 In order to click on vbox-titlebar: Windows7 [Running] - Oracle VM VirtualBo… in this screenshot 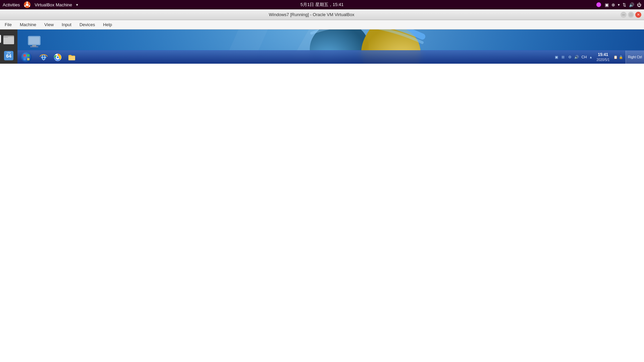, I will do `click(322, 15)`.